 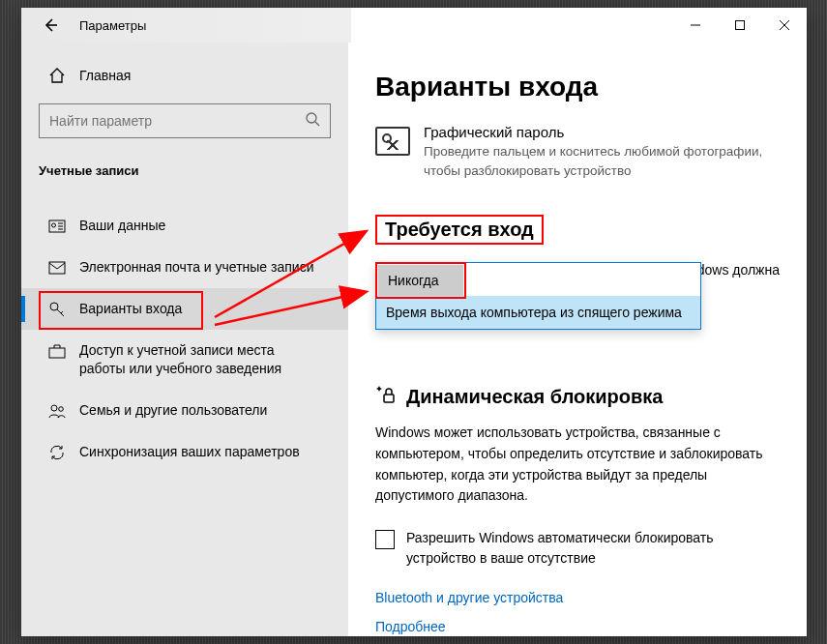 I want to click on search-box, so click(x=185, y=121).